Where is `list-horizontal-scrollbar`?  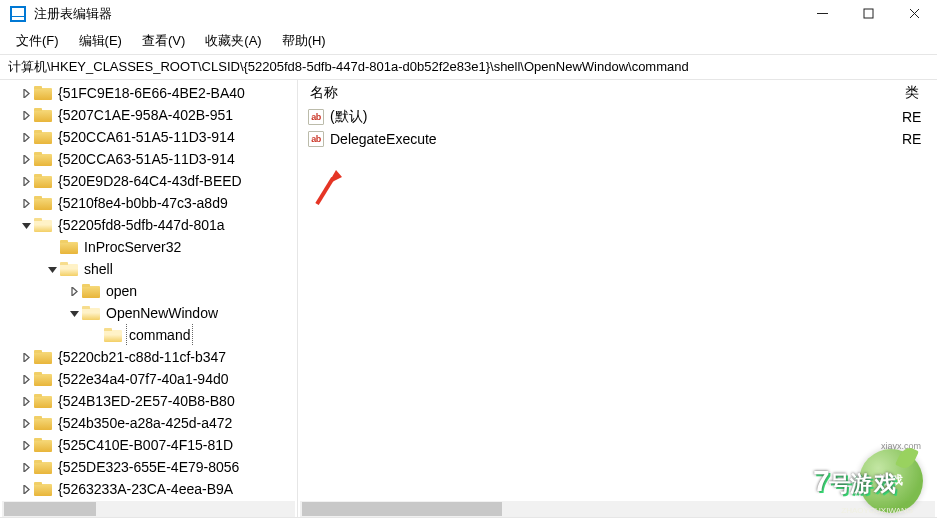
list-horizontal-scrollbar is located at coordinates (618, 509).